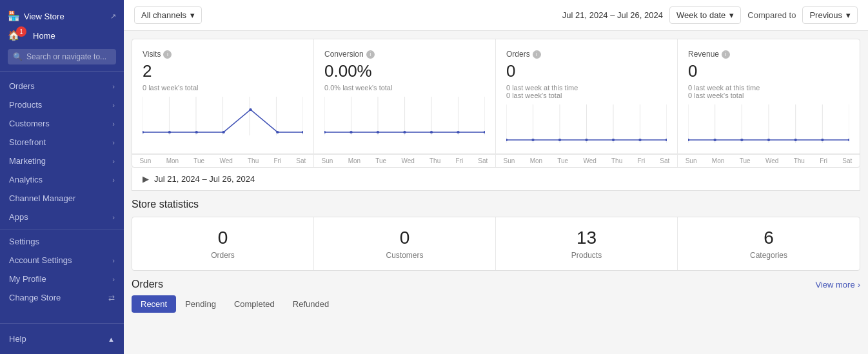 Image resolution: width=868 pixels, height=354 pixels. Describe the element at coordinates (113, 17) in the screenshot. I see `external-link-icon: ↗` at that location.